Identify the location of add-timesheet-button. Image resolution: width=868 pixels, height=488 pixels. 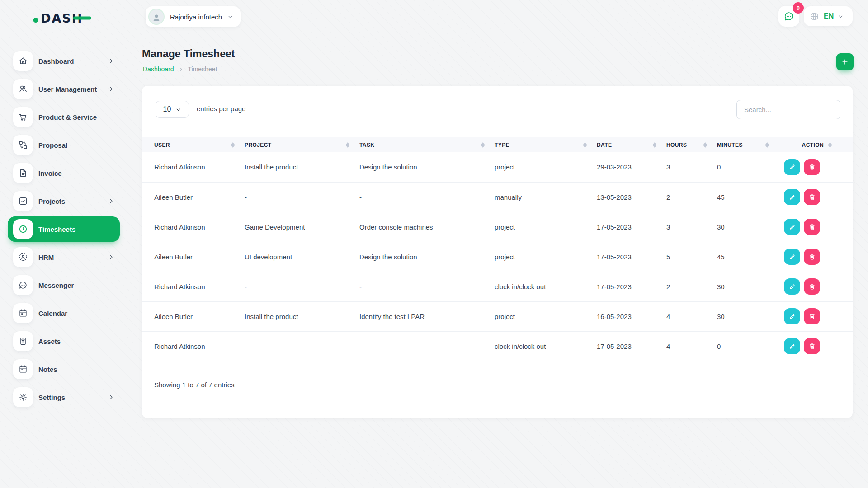
(845, 62).